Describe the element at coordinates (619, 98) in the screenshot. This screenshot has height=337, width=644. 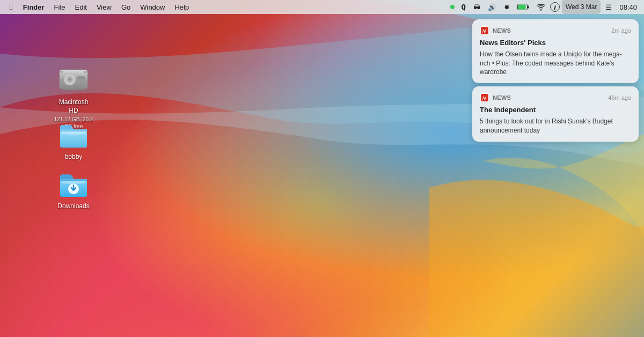
I see `notif-time-2: 46m ago` at that location.